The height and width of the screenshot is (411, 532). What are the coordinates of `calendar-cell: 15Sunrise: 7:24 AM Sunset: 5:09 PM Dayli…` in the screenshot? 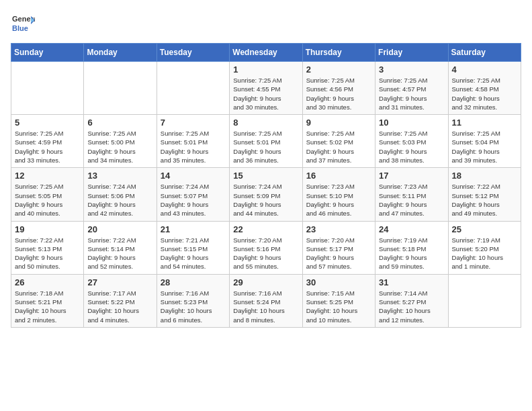 It's located at (266, 195).